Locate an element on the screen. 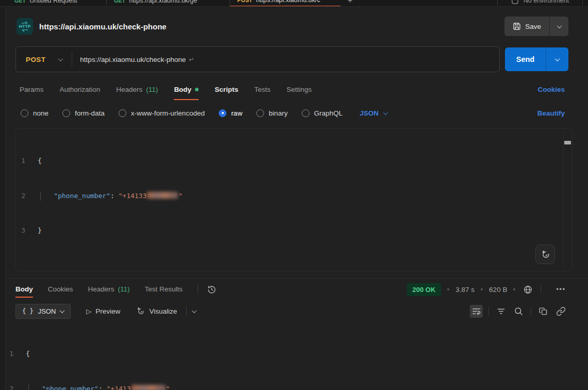 The width and height of the screenshot is (588, 390). copy-link-button is located at coordinates (561, 312).